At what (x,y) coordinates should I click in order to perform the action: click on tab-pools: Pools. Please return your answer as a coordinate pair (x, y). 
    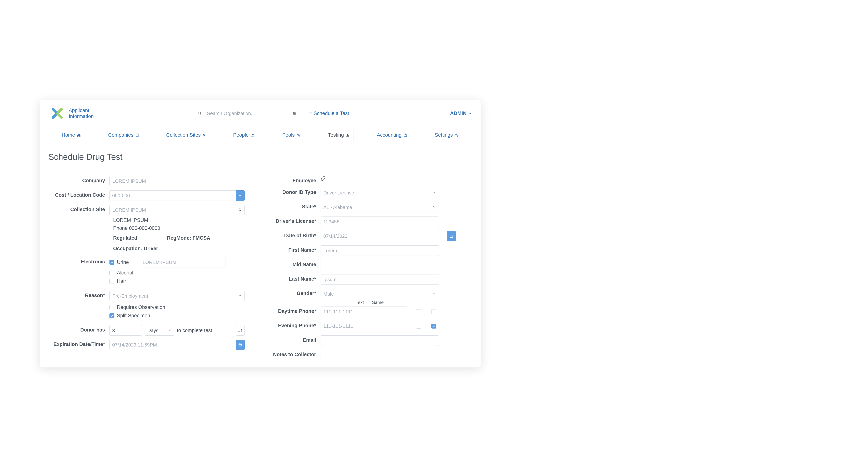
    Looking at the image, I should click on (292, 135).